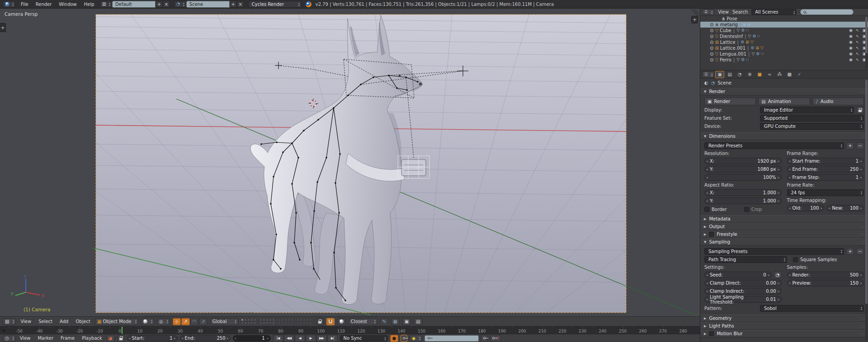  I want to click on tab-render: ▣, so click(720, 75).